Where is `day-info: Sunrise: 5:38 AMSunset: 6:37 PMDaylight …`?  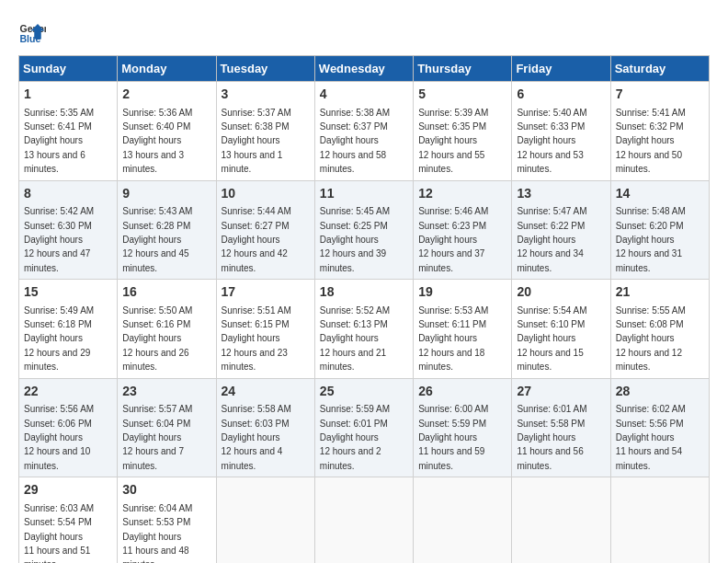 day-info: Sunrise: 5:38 AMSunset: 6:37 PMDaylight … is located at coordinates (355, 142).